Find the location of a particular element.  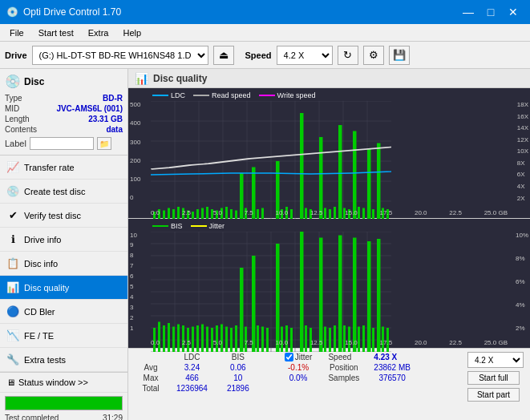

drive-label: Drive is located at coordinates (16, 55).